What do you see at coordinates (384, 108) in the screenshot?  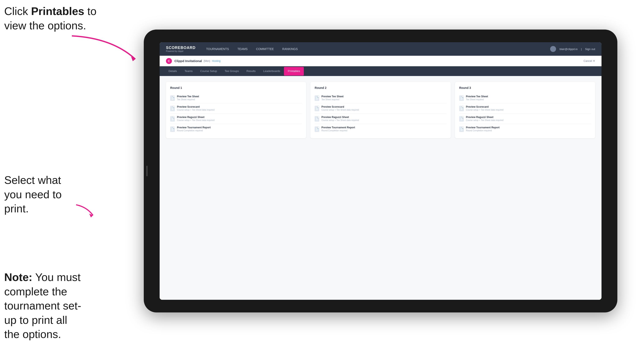 I see `scorecard-info-r2: Preview Scorecard Course setup + Tee She…` at bounding box center [384, 108].